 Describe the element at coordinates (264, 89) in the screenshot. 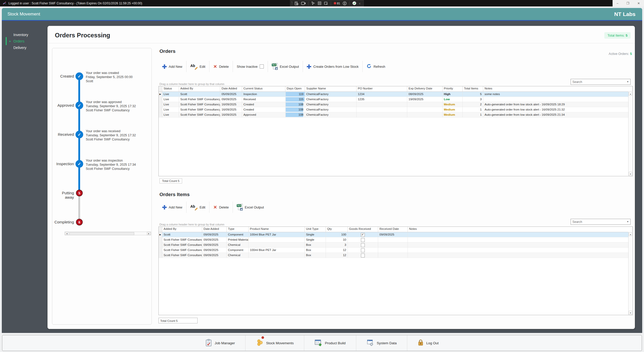

I see `column-header: Current Status` at that location.